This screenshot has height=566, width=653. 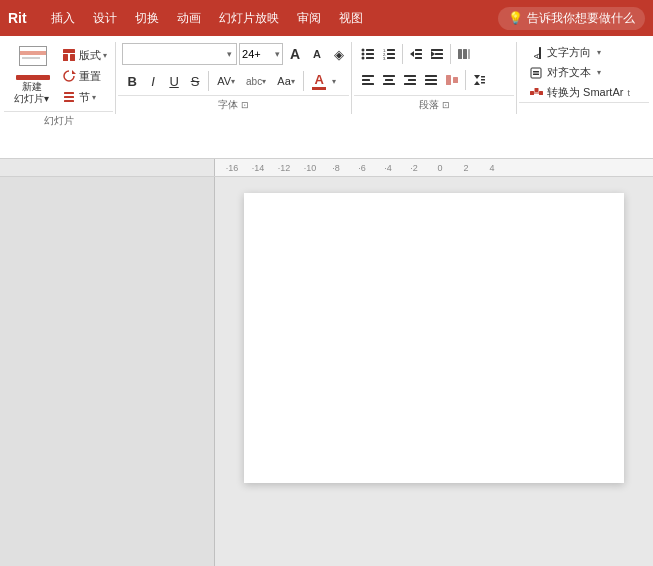 What do you see at coordinates (536, 53) in the screenshot?
I see `text-direction-icon: A` at bounding box center [536, 53].